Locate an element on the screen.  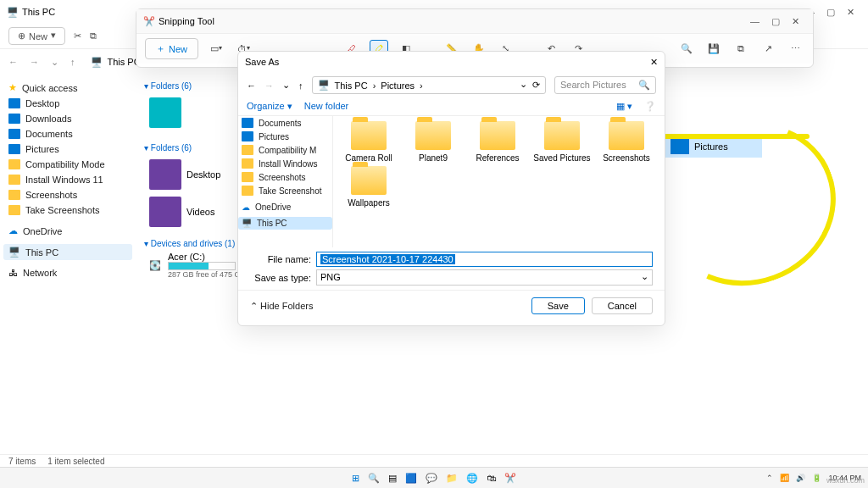
wifi-icon: 📶 is located at coordinates (785, 478).